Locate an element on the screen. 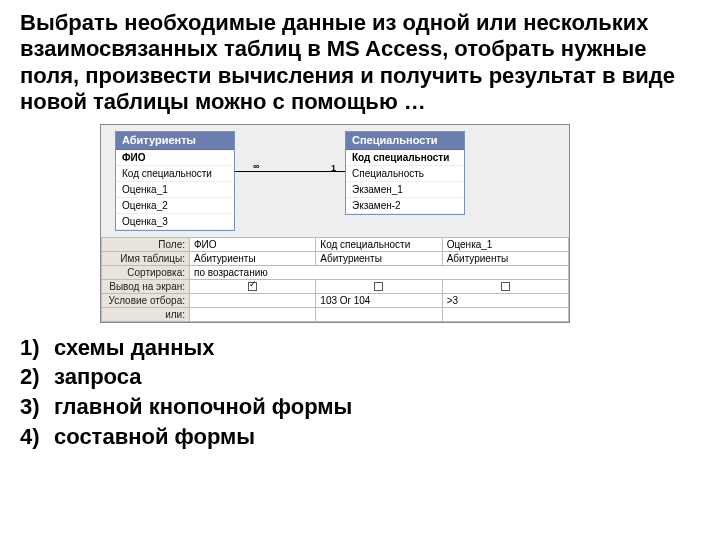 Image resolution: width=720 pixels, height=540 pixels. cell: Оценка_1 is located at coordinates (505, 244).